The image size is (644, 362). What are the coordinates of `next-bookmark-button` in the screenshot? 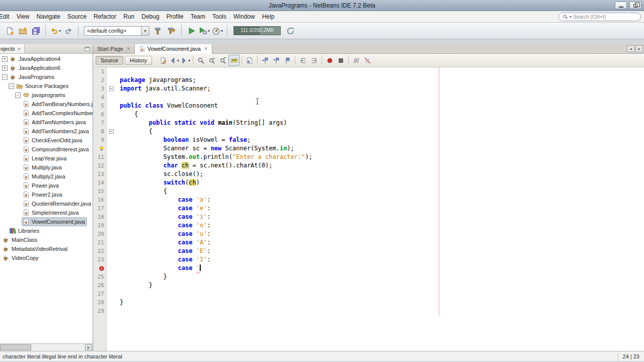 It's located at (276, 60).